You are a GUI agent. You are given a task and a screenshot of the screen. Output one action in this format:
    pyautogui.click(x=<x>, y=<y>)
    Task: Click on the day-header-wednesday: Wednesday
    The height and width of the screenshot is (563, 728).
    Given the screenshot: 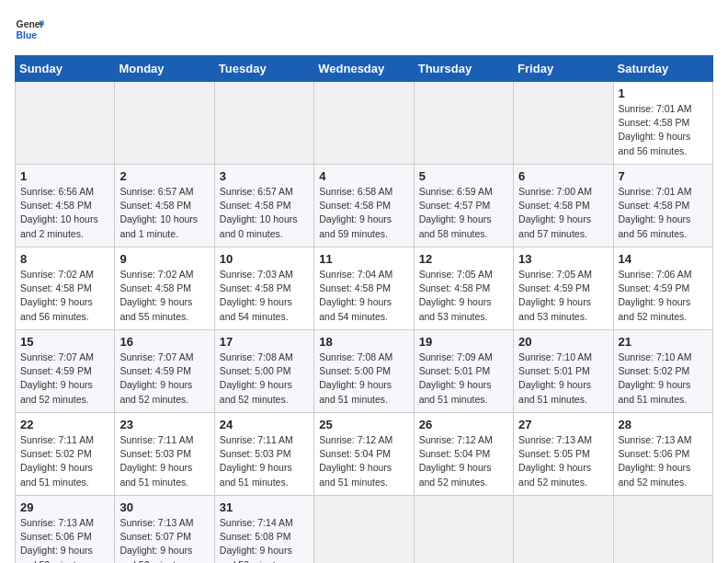 What is the action you would take?
    pyautogui.click(x=364, y=69)
    